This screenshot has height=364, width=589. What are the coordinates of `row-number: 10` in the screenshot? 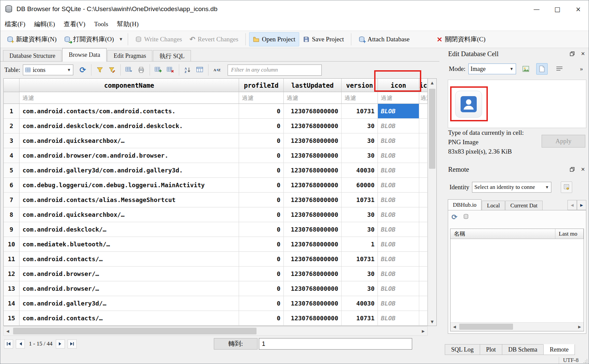 It's located at (11, 244).